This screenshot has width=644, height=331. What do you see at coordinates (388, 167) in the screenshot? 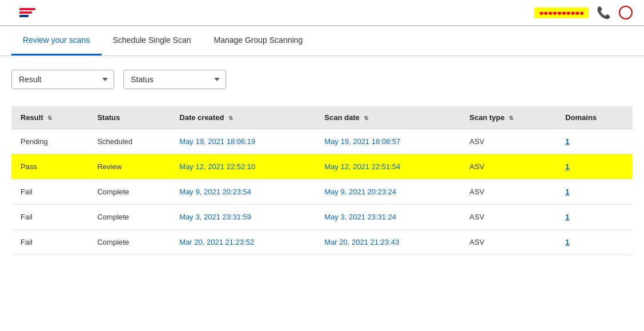
I see `cell-scan_date: May 12, 2021 22:51:54` at bounding box center [388, 167].